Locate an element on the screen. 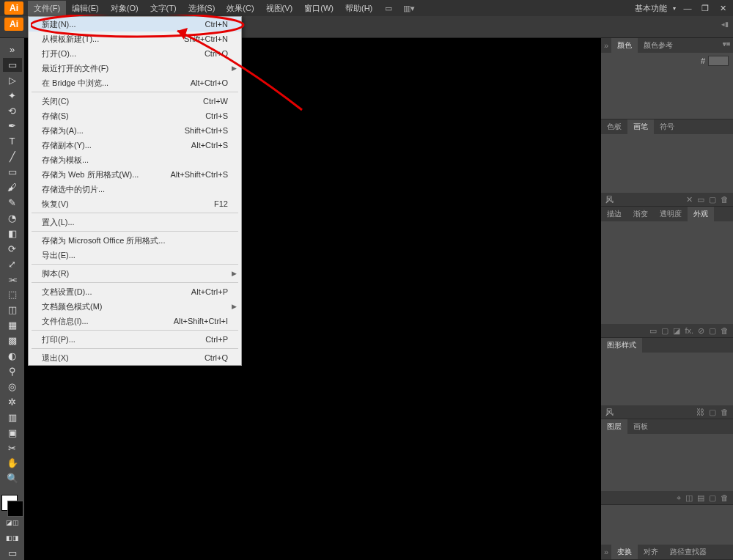 This screenshot has height=560, width=733. menu-item: 恢复(V)F12 is located at coordinates (135, 204).